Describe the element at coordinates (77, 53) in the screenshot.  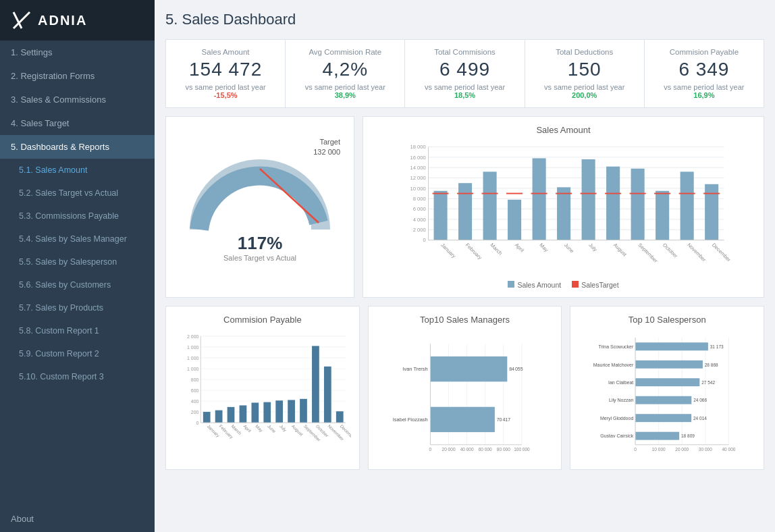
I see `sidebar-item-settings: 1. Settings` at that location.